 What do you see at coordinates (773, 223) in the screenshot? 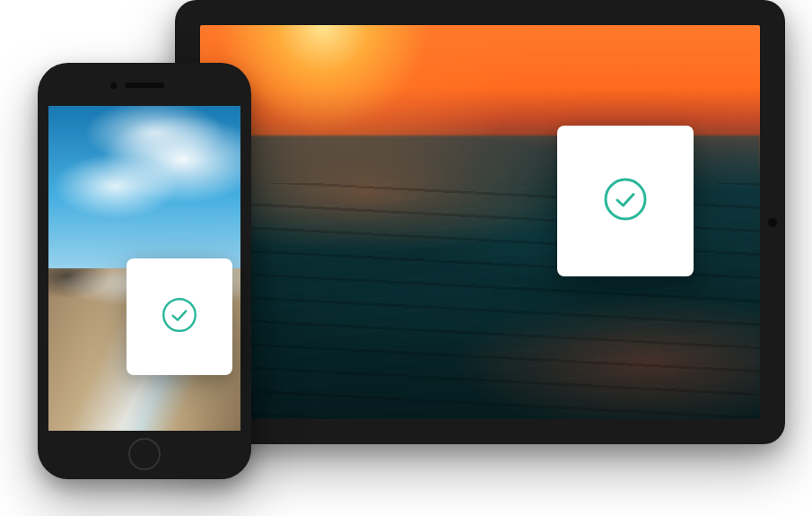
I see `tablet-home-button` at bounding box center [773, 223].